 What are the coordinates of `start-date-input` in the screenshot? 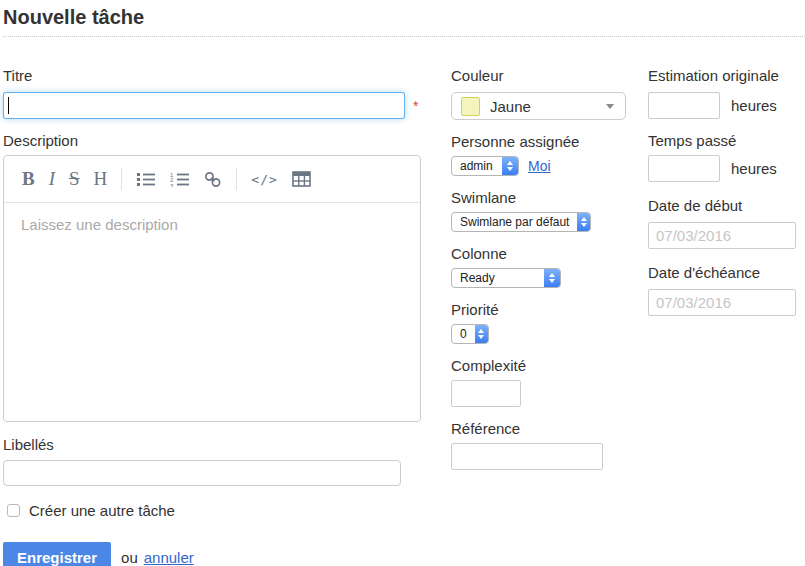 It's located at (722, 236).